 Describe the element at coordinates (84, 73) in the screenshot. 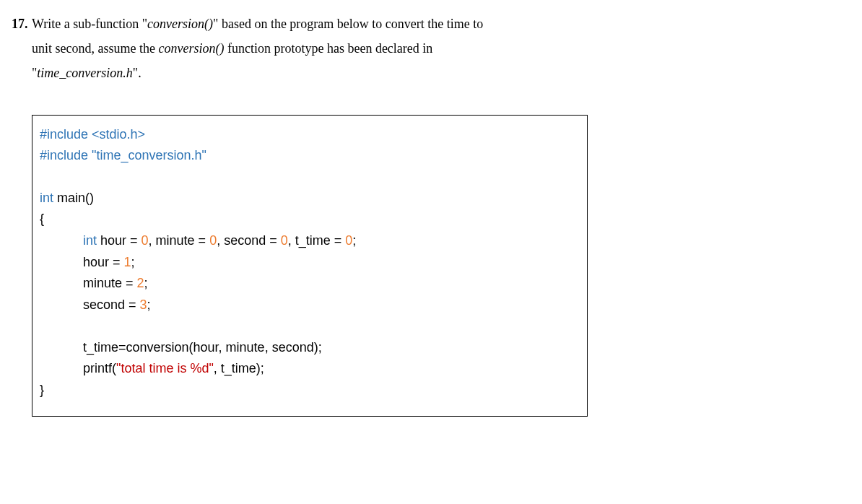

I see `q-italic-3: time_conversion.h` at that location.